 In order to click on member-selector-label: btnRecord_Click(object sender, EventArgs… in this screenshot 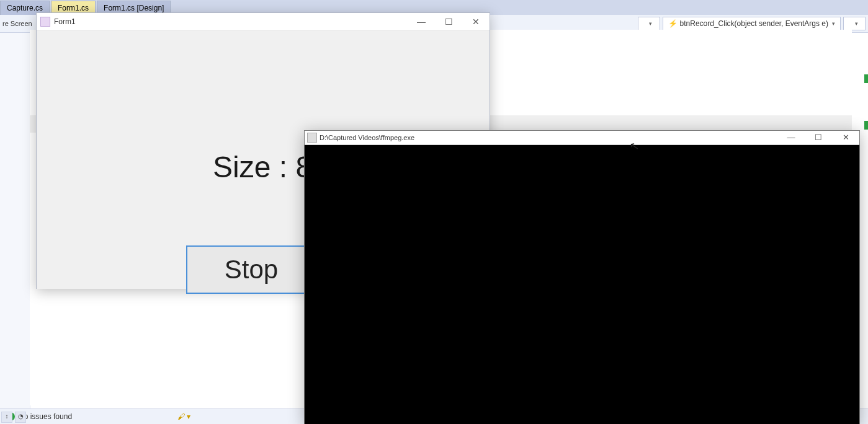, I will do `click(754, 24)`.